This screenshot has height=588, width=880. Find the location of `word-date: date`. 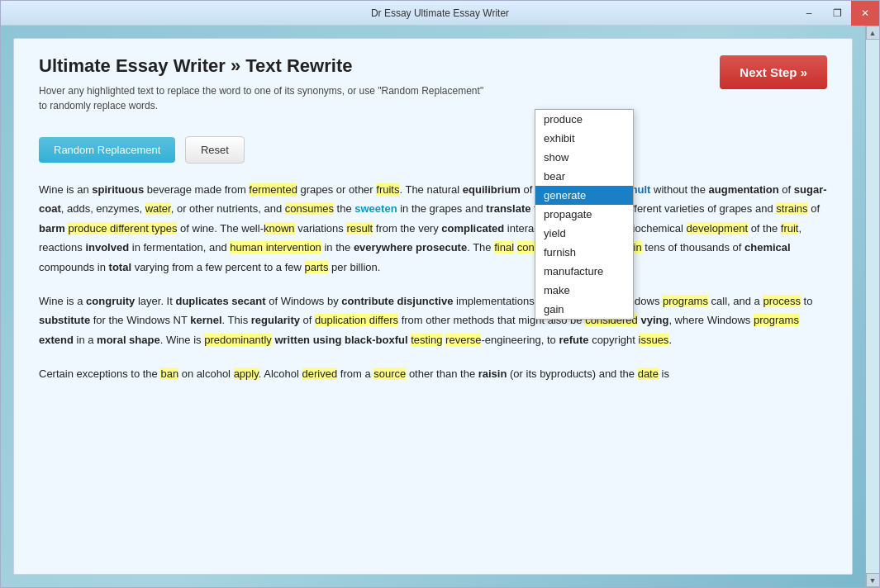

word-date: date is located at coordinates (648, 373).